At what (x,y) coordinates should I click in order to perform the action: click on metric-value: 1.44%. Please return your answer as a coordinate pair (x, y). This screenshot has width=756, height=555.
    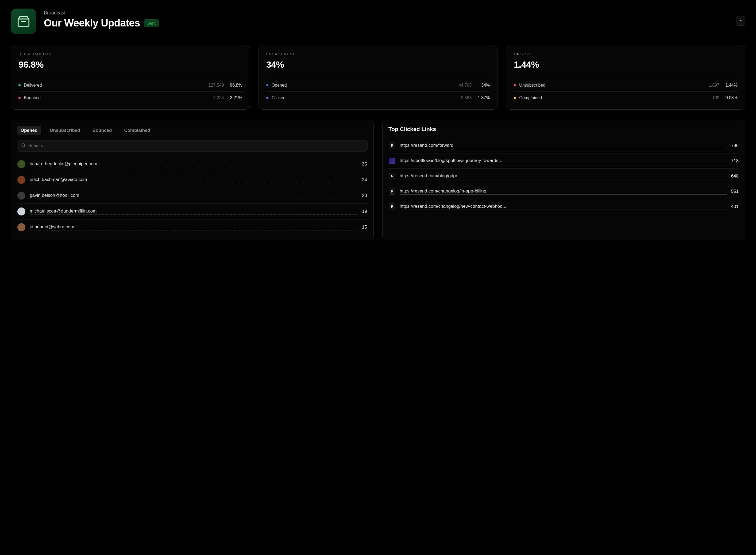
    Looking at the image, I should click on (626, 65).